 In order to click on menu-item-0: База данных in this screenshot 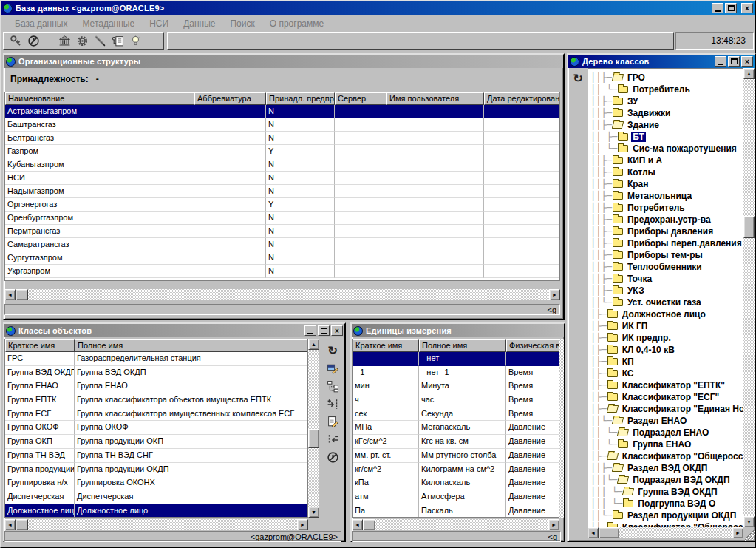, I will do `click(41, 24)`.